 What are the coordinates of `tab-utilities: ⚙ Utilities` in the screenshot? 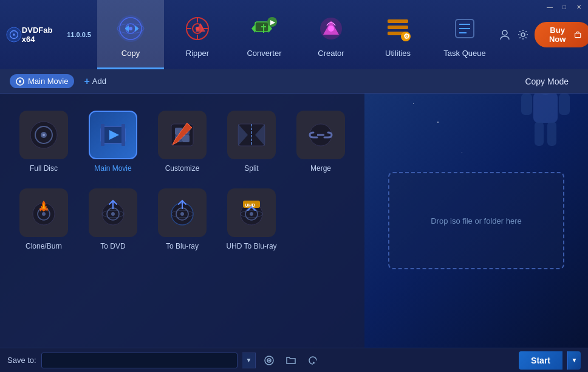 It's located at (398, 35).